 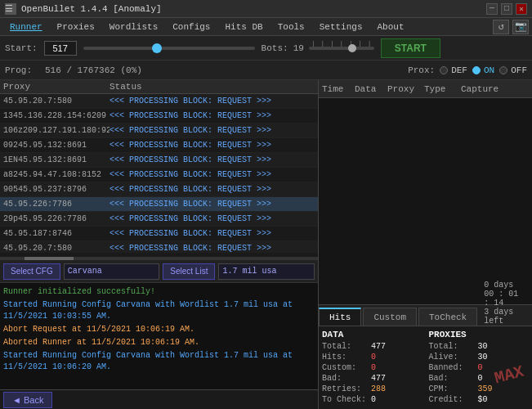 What do you see at coordinates (521, 27) in the screenshot?
I see `camera-icon: 📷` at bounding box center [521, 27].